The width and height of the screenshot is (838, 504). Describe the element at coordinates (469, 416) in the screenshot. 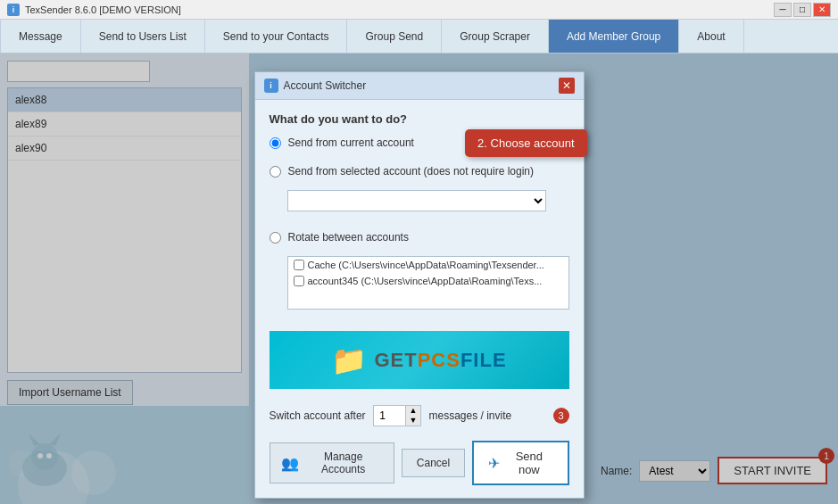

I see `switch-suffix: messages / invite` at that location.